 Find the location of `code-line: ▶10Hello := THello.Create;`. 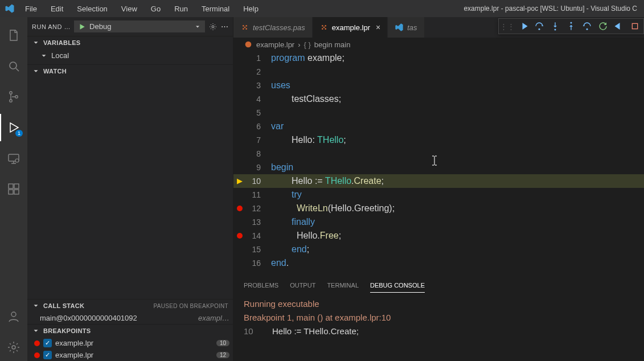

code-line: ▶10Hello := THello.Create; is located at coordinates (438, 181).